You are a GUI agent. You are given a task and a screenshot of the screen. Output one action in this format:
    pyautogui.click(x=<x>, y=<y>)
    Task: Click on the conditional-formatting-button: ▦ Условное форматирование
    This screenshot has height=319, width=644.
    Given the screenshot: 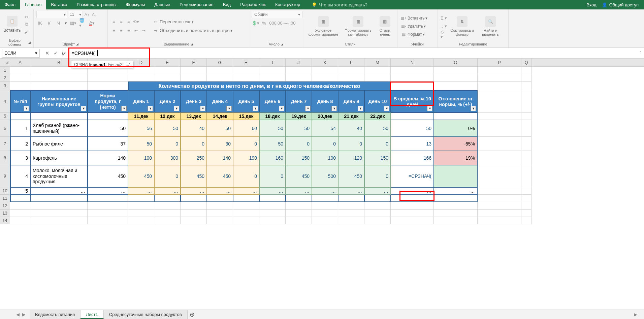 What is the action you would take?
    pyautogui.click(x=323, y=26)
    